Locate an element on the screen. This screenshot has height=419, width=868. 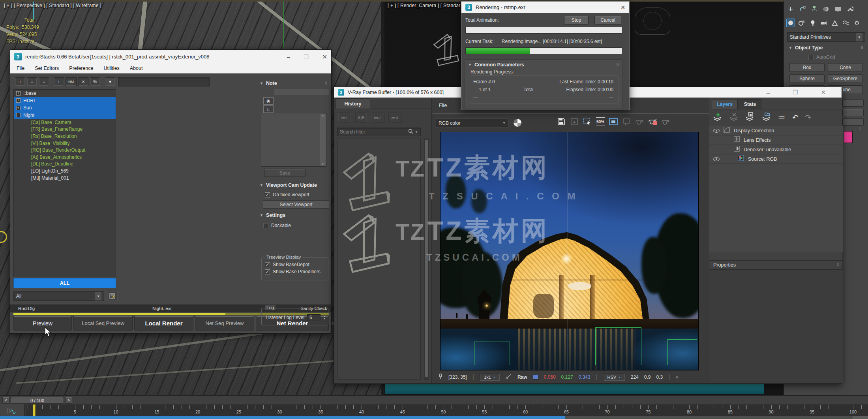
search-icon is located at coordinates (411, 132).